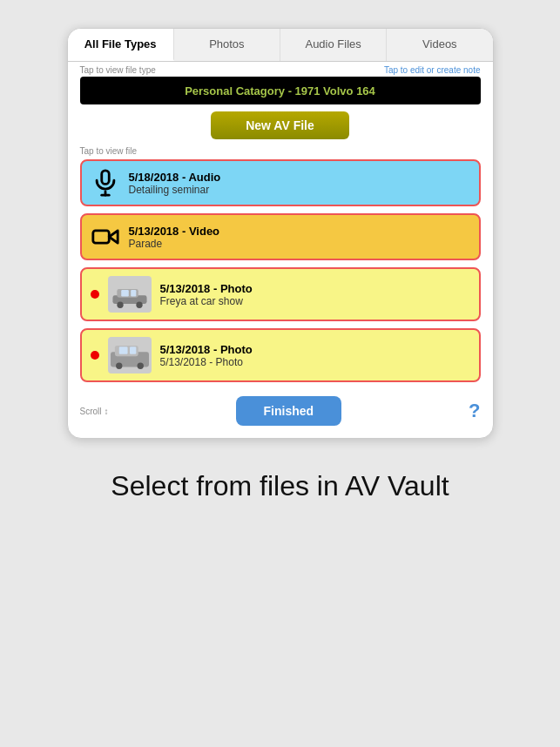 This screenshot has height=747, width=560. Describe the element at coordinates (121, 45) in the screenshot. I see `tab-all-file-types: All File Types` at that location.